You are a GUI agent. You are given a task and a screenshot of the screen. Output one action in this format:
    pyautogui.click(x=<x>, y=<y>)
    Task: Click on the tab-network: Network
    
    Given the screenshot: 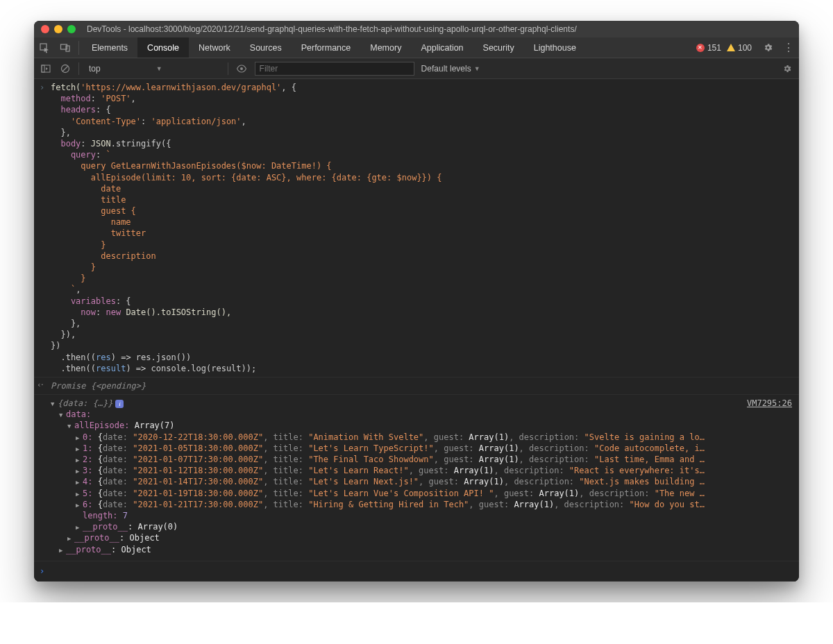 What is the action you would take?
    pyautogui.click(x=214, y=47)
    